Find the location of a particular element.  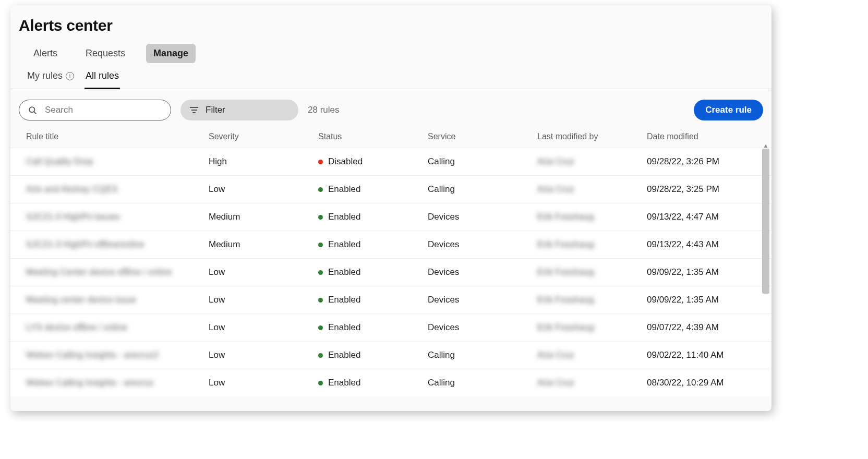

scroll-up-icon: ▲ is located at coordinates (766, 146).